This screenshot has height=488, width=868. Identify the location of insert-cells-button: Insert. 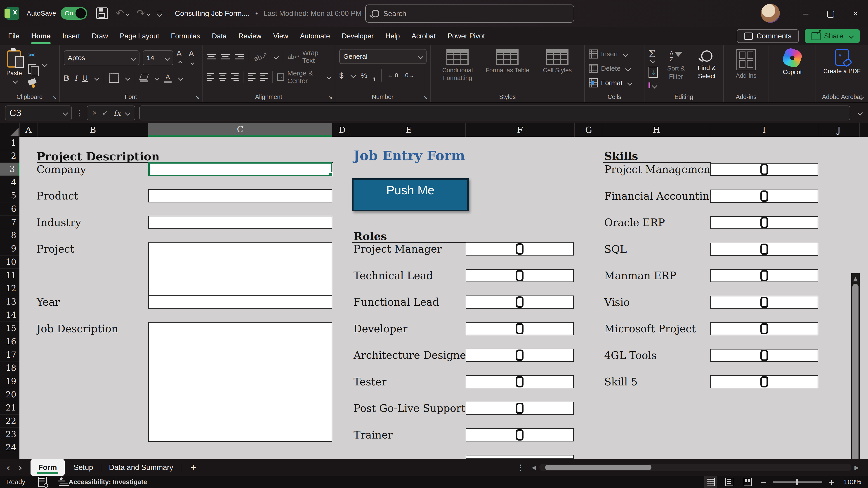
(615, 54).